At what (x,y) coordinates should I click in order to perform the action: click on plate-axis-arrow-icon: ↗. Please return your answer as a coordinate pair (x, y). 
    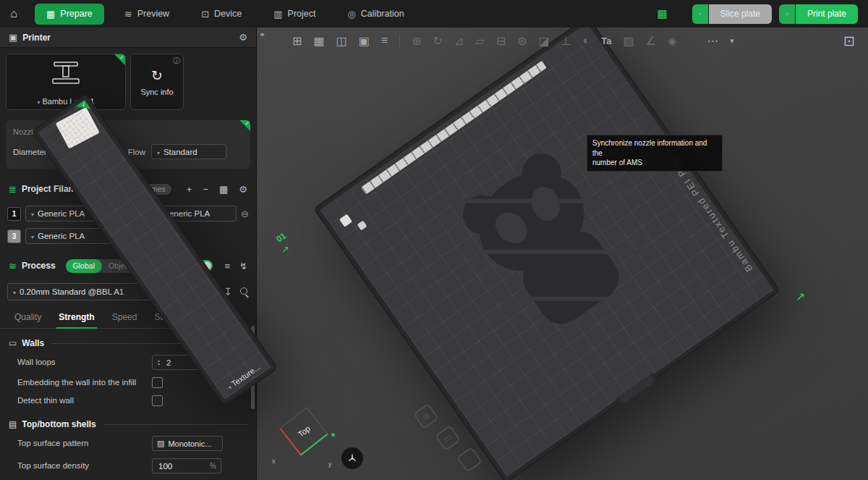
    Looking at the image, I should click on (800, 297).